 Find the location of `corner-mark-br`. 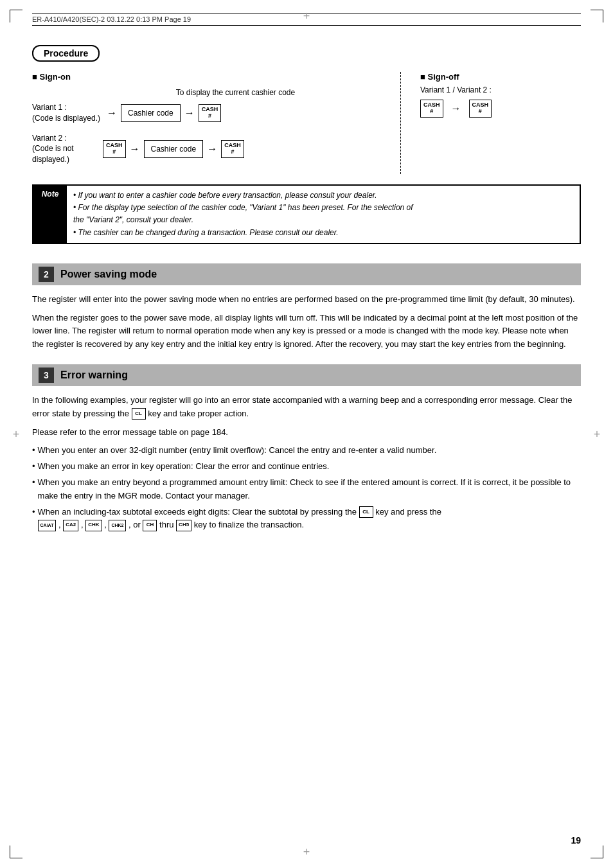

corner-mark-br is located at coordinates (597, 852).